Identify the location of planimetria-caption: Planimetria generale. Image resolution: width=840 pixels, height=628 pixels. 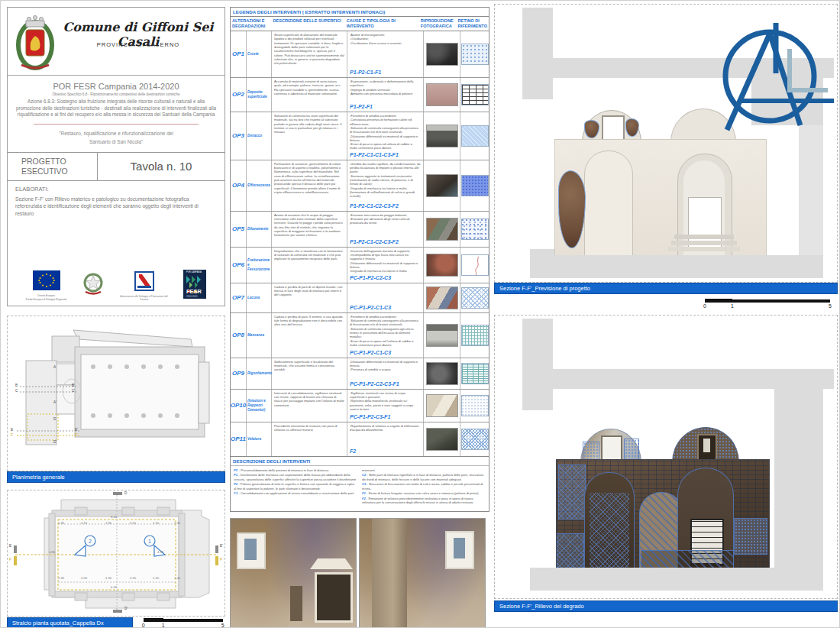
(116, 477).